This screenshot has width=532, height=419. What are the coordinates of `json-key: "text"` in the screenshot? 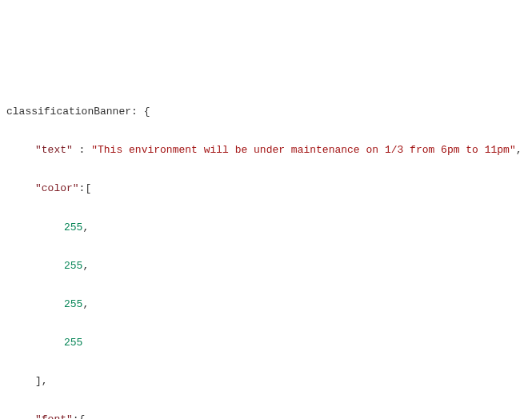 It's located at (54, 150).